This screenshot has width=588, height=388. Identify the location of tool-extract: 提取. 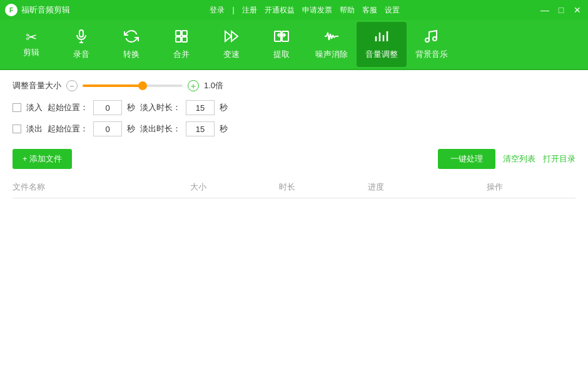
(281, 44).